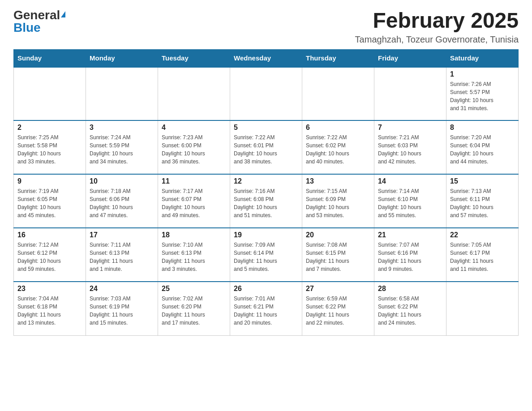 The width and height of the screenshot is (532, 411). Describe the element at coordinates (194, 308) in the screenshot. I see `calendar-cell: 25Sunrise: 7:02 AMSunset: 6:20 PMDayligh…` at that location.